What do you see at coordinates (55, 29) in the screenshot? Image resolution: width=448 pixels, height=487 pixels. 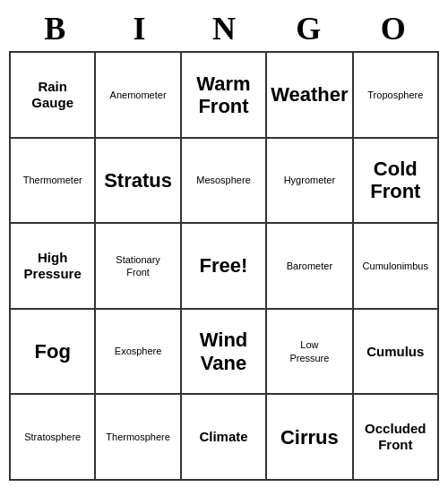 I see `letter-b: B` at bounding box center [55, 29].